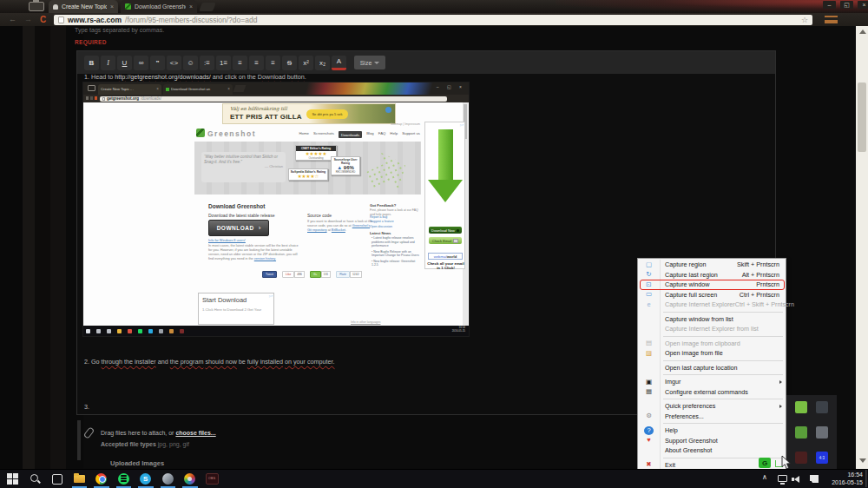 This screenshot has height=488, width=868. Describe the element at coordinates (366, 63) in the screenshot. I see `font-size-label: Size` at that location.